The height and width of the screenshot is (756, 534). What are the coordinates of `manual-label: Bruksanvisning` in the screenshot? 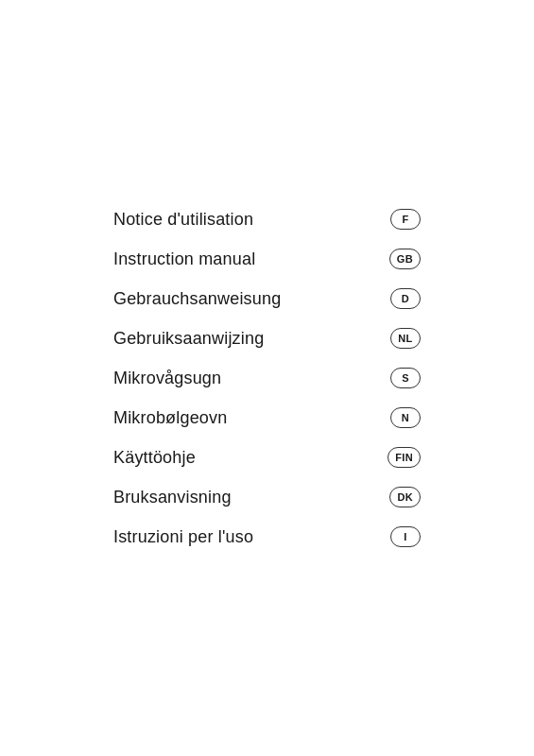 It's located at (172, 497).